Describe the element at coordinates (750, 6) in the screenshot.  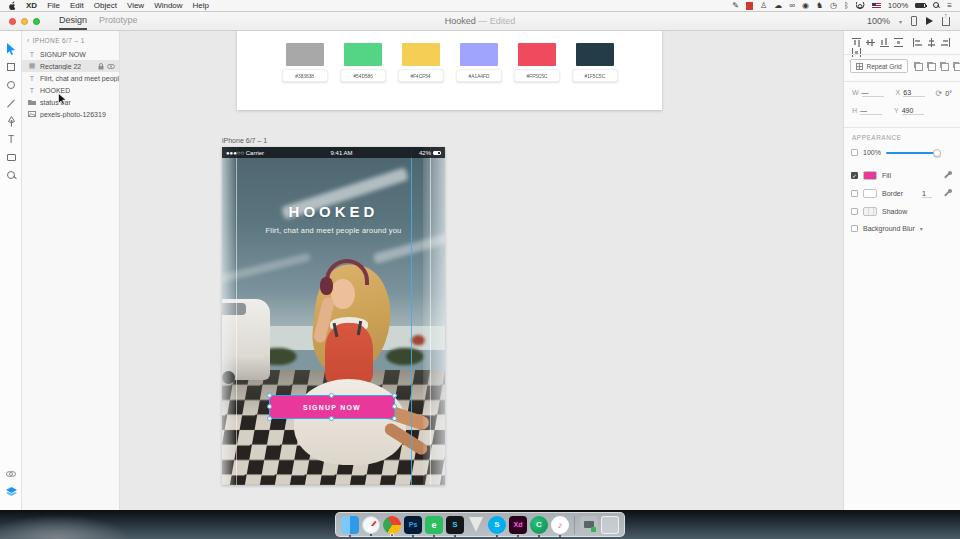
I see `recording-status-icon` at that location.